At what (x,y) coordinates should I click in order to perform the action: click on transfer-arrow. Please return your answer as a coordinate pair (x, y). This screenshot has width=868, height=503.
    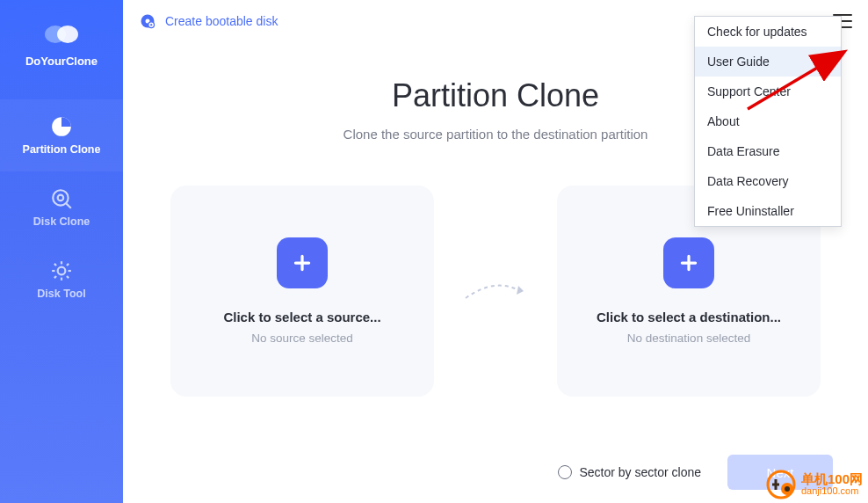
    Looking at the image, I should click on (495, 291).